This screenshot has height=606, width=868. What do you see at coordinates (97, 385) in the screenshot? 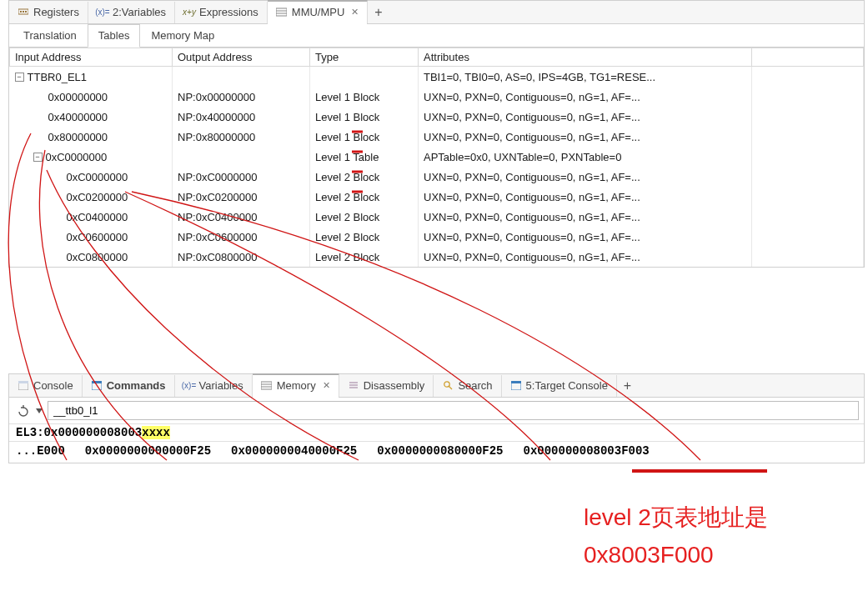
I see `commands-icon` at bounding box center [97, 385].